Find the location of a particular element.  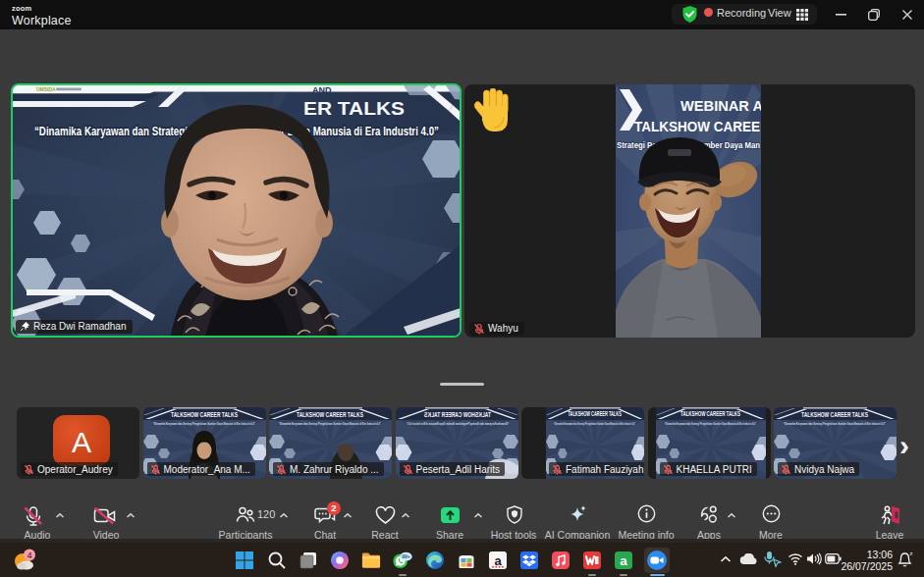

svg-text: TALKSHOW CAREE is located at coordinates (697, 127).